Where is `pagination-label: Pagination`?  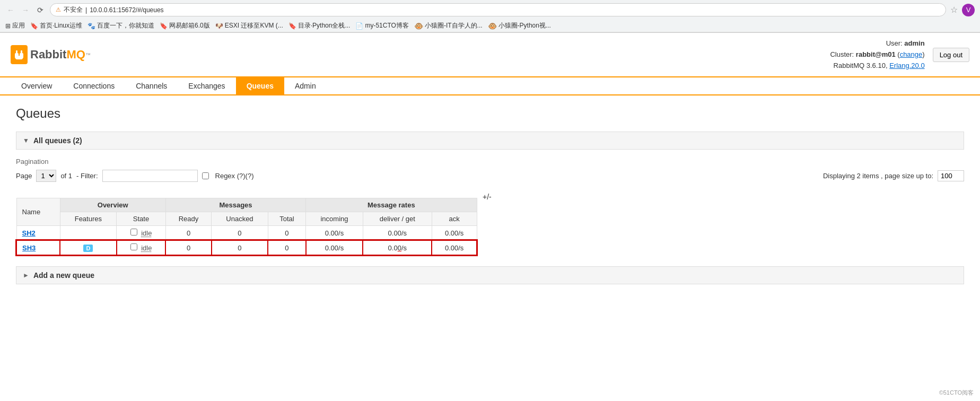
pagination-label: Pagination is located at coordinates (490, 161).